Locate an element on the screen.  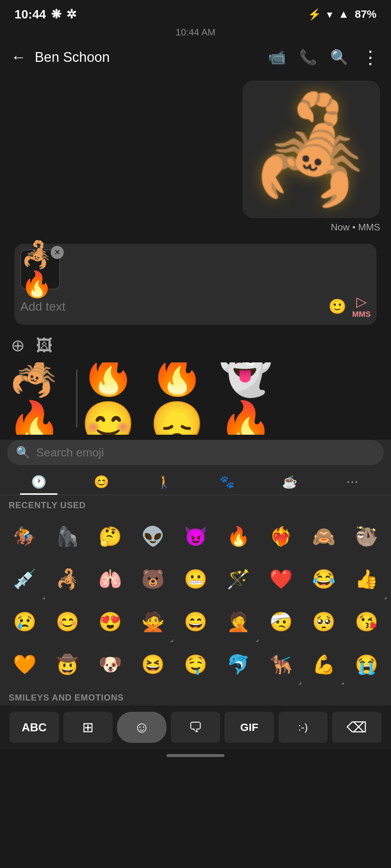
nav-pill is located at coordinates (196, 756).